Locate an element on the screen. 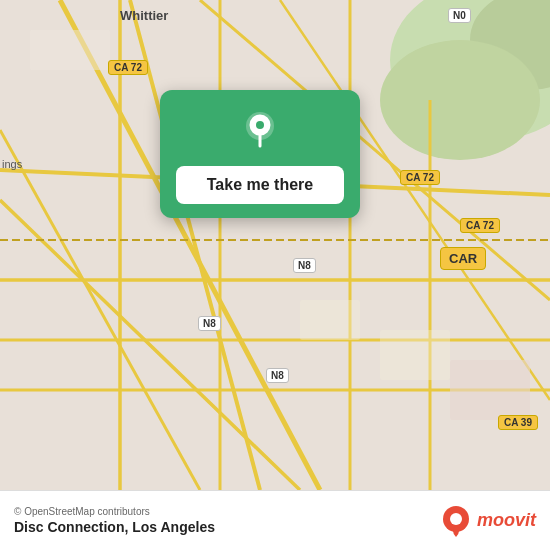 Image resolution: width=550 pixels, height=550 pixels. bottom-left: © OpenStreetMap contributors Disc Connec… is located at coordinates (114, 520).